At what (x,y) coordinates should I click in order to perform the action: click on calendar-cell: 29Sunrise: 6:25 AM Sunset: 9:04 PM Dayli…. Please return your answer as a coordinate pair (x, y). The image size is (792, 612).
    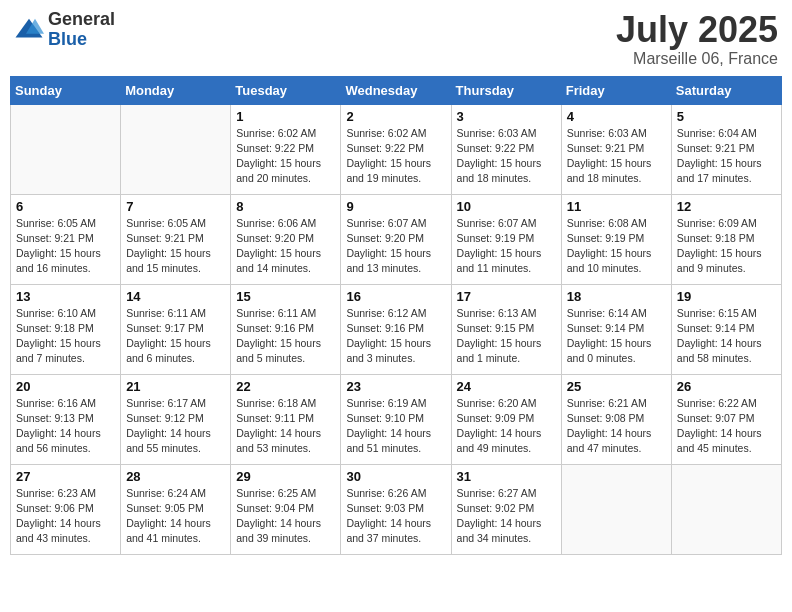
    Looking at the image, I should click on (286, 509).